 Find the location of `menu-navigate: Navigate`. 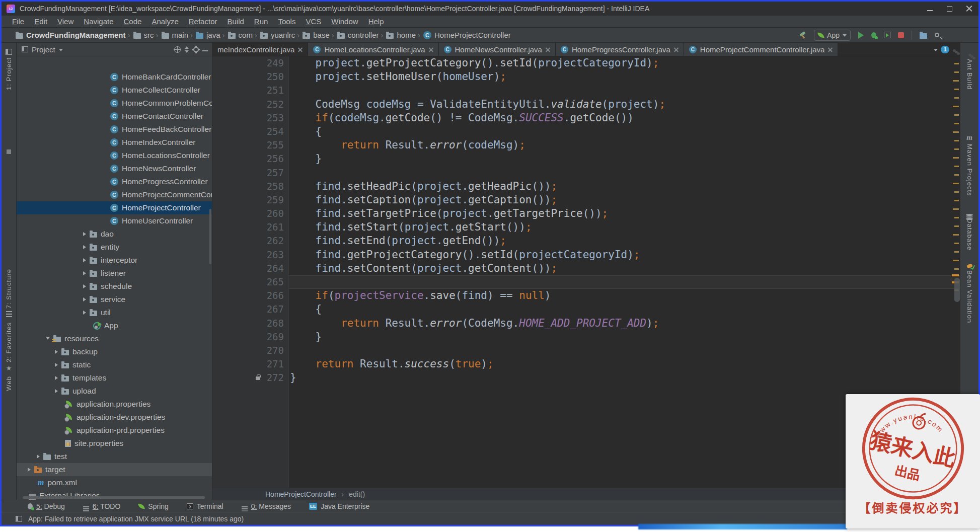

menu-navigate: Navigate is located at coordinates (99, 21).